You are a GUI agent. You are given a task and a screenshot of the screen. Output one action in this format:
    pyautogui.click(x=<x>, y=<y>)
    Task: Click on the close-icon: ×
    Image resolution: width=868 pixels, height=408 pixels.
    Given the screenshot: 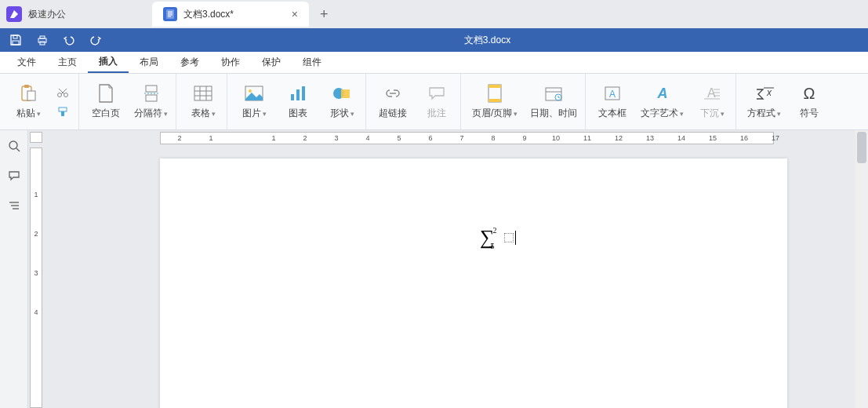 What is the action you would take?
    pyautogui.click(x=295, y=14)
    